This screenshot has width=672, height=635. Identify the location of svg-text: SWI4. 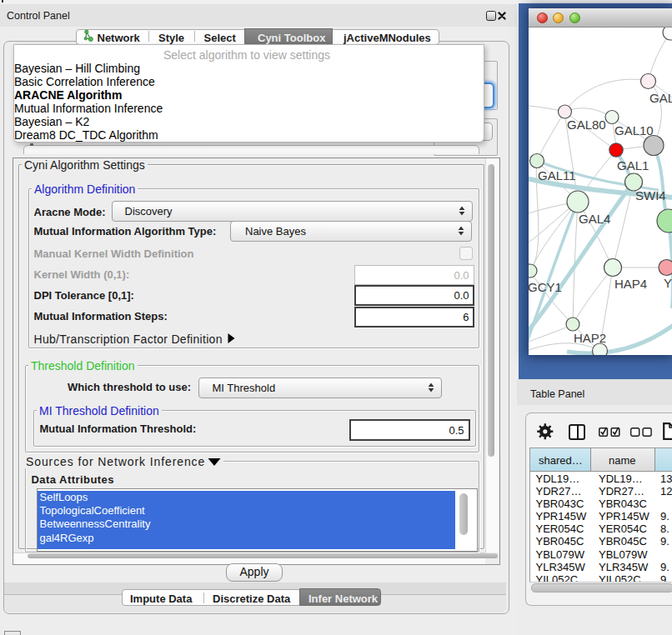
(650, 195).